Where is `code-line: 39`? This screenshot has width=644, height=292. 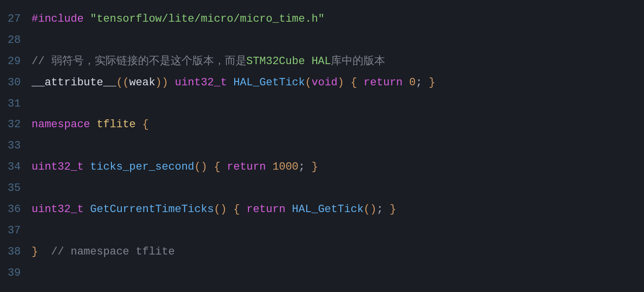
code-line: 39 is located at coordinates (322, 273).